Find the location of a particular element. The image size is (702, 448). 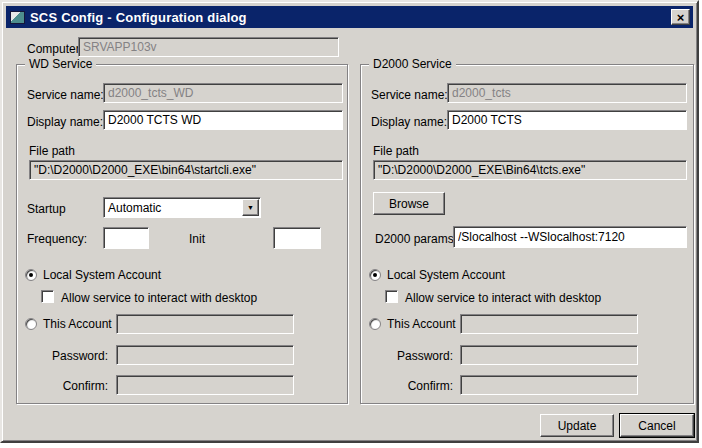

d2000-this-account-input is located at coordinates (549, 324).